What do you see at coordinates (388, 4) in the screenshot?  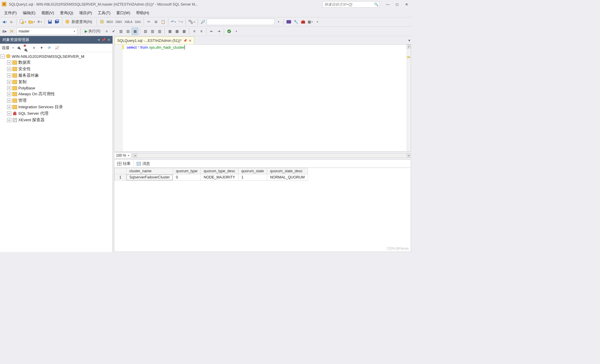 I see `minimize-button: —` at bounding box center [388, 4].